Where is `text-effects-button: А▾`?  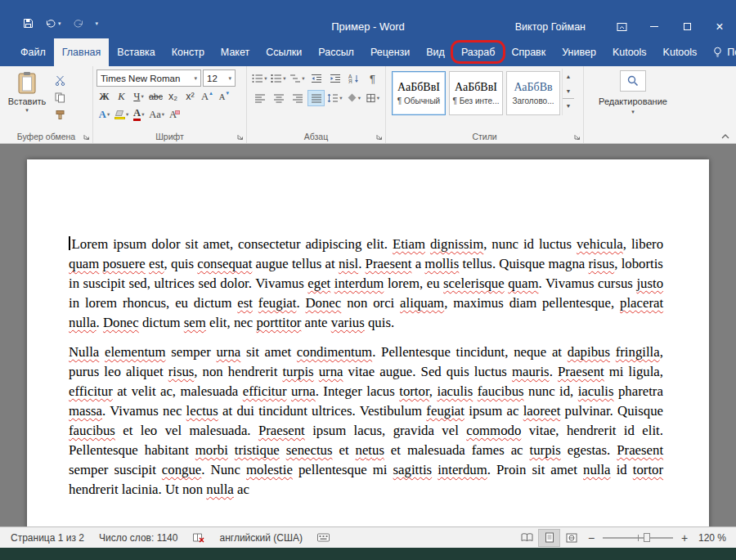
text-effects-button: А▾ is located at coordinates (105, 114).